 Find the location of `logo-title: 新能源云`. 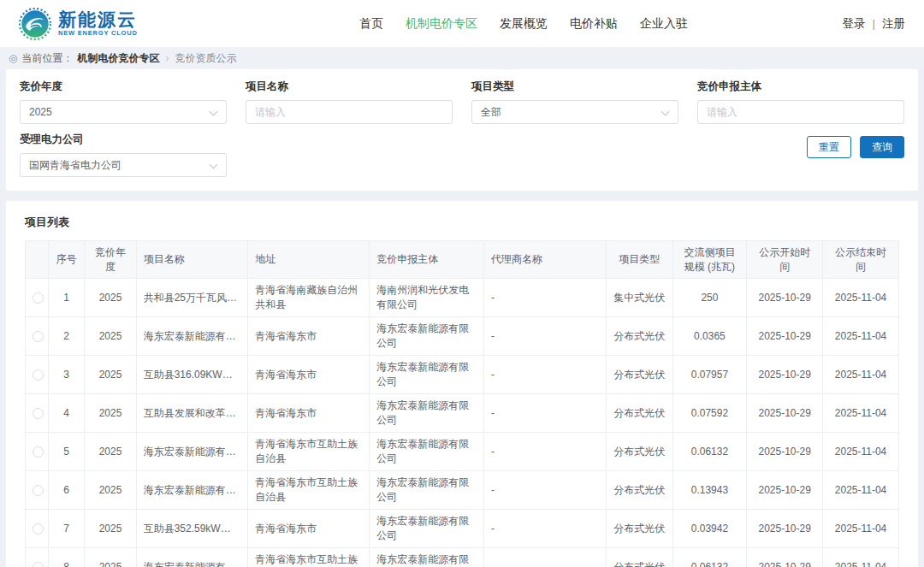

logo-title: 新能源云 is located at coordinates (98, 20).